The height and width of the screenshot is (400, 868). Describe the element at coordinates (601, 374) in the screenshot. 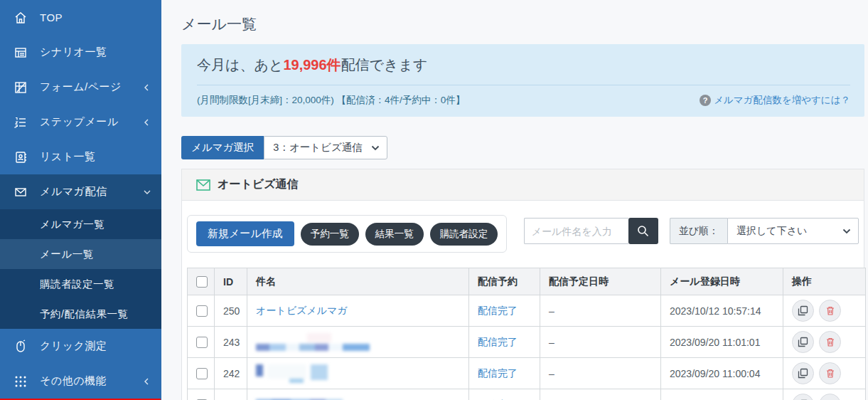

I see `cell-scheduled: –` at that location.